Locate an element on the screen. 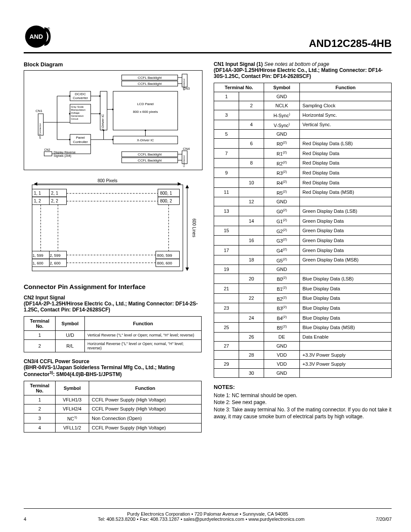 The height and width of the screenshot is (532, 411). table-row: 2R/LHorizontal Reverse ("L" level or Ope… is located at coordinates (113, 346).